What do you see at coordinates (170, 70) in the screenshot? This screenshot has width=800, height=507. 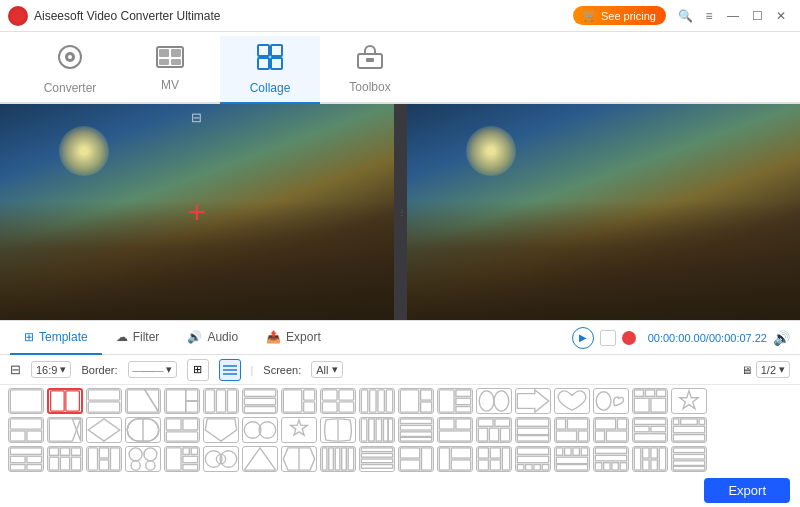 I see `tab-mv: MV` at bounding box center [170, 70].